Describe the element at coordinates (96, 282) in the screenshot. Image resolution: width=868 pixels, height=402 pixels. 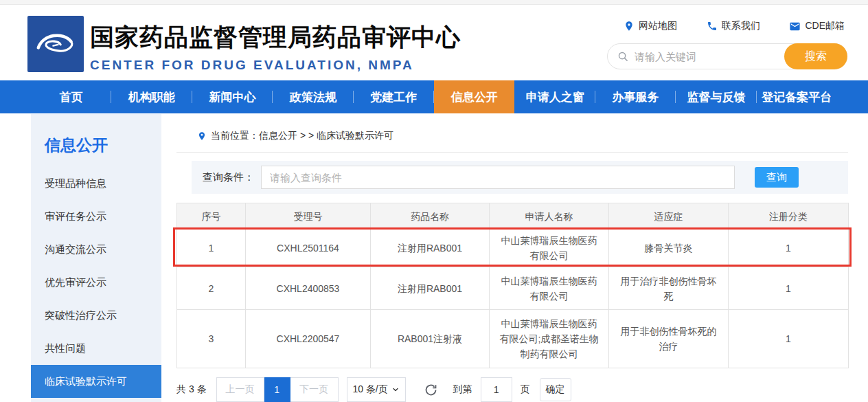
I see `sidebar-item-priority-review: 优先审评公示` at that location.